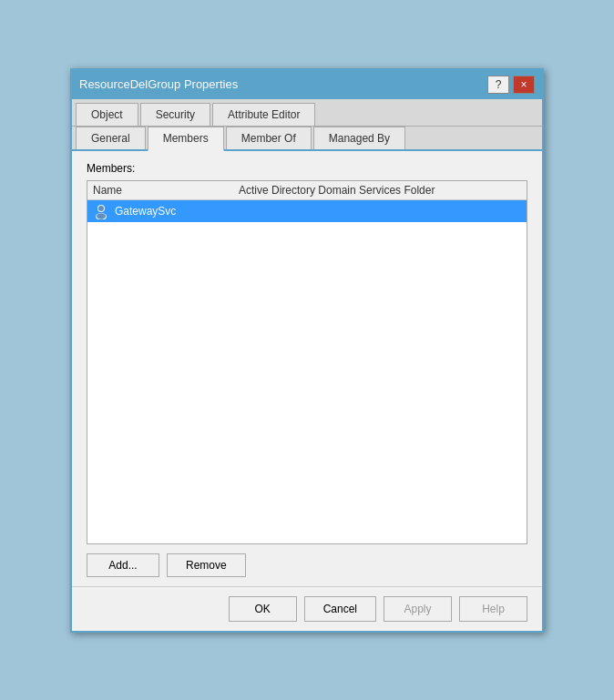  I want to click on tab-member-of: Member Of, so click(269, 138).